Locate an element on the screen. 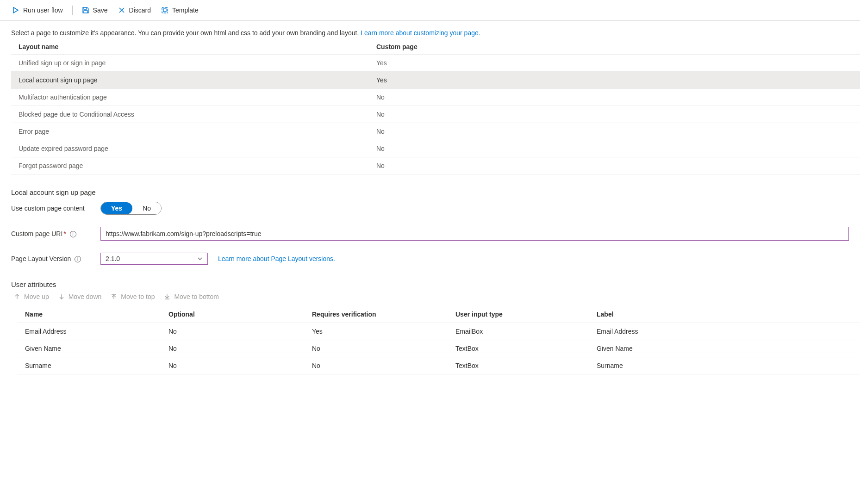 The image size is (860, 504). layout-row: Multifactor authentication page No is located at coordinates (436, 97).